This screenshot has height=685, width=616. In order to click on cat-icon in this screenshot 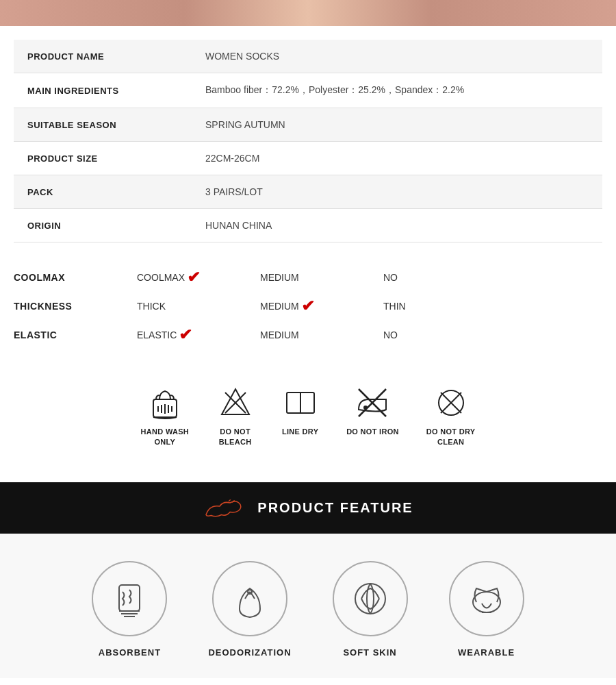, I will do `click(223, 508)`.